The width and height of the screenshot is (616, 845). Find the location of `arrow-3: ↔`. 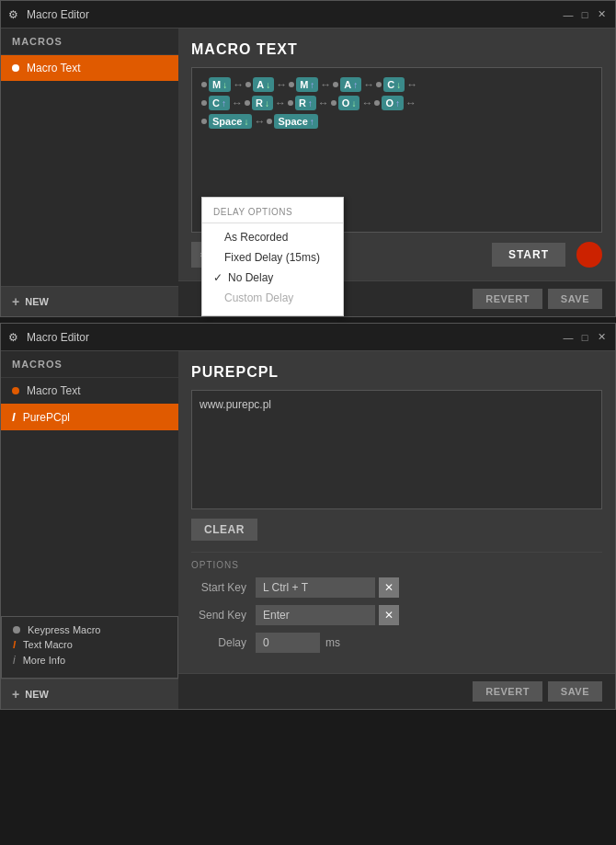

arrow-3: ↔ is located at coordinates (325, 85).